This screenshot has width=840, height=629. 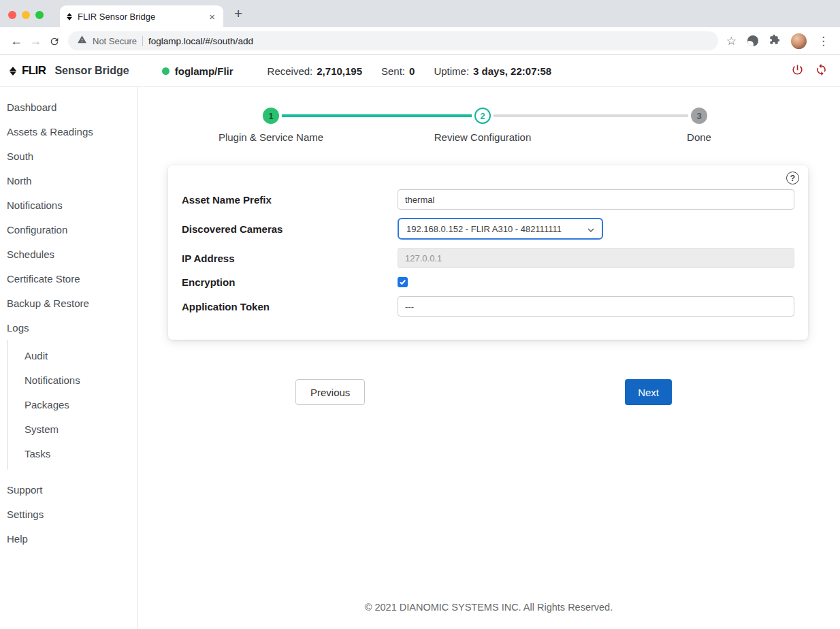 I want to click on encryption-checkbox, so click(x=403, y=282).